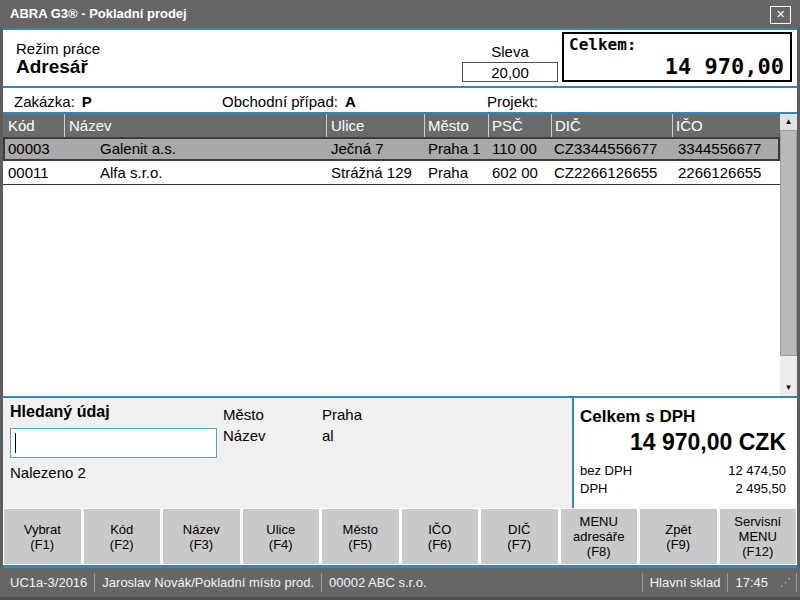 Image resolution: width=800 pixels, height=600 pixels. I want to click on vertical-scrollbar: ▲ ▼, so click(788, 255).